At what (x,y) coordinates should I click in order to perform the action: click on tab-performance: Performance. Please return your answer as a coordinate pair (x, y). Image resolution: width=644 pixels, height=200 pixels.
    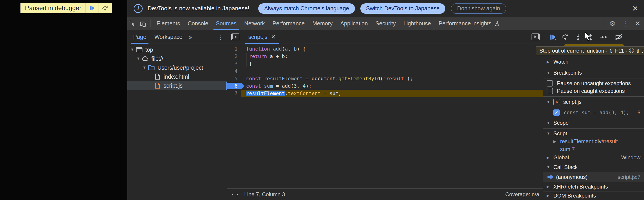
    Looking at the image, I should click on (288, 23).